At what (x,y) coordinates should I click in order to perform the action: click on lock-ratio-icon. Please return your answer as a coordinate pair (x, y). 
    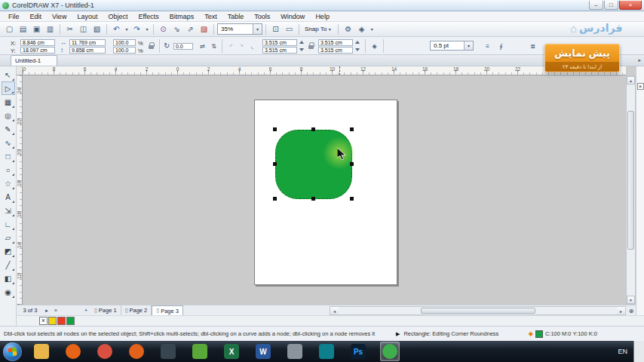
    Looking at the image, I should click on (151, 47).